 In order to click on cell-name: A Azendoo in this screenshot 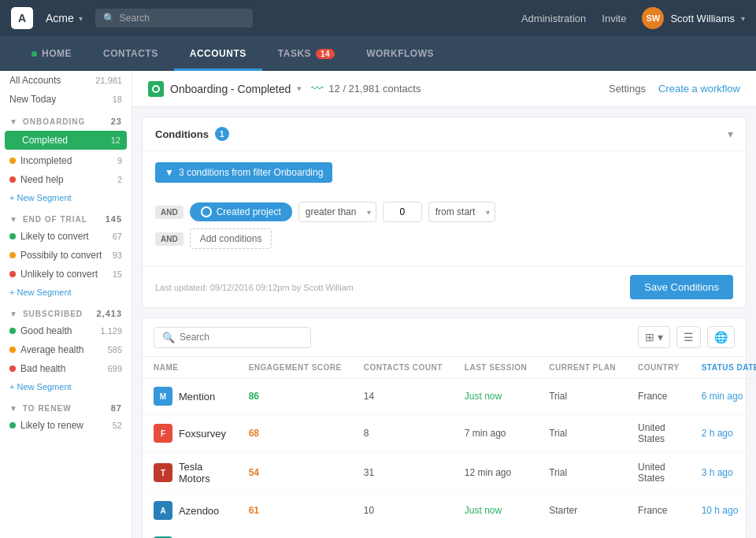, I will do `click(191, 510)`.